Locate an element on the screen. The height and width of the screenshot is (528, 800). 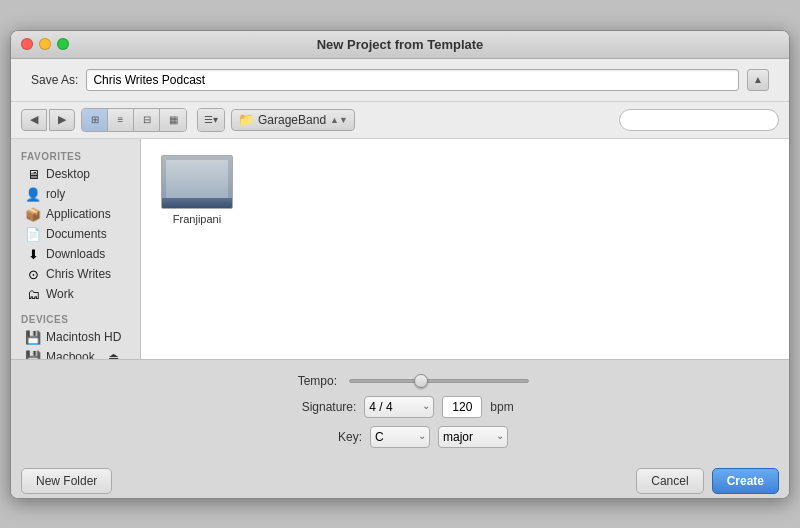
tempo-label: Tempo: is located at coordinates (302, 381).